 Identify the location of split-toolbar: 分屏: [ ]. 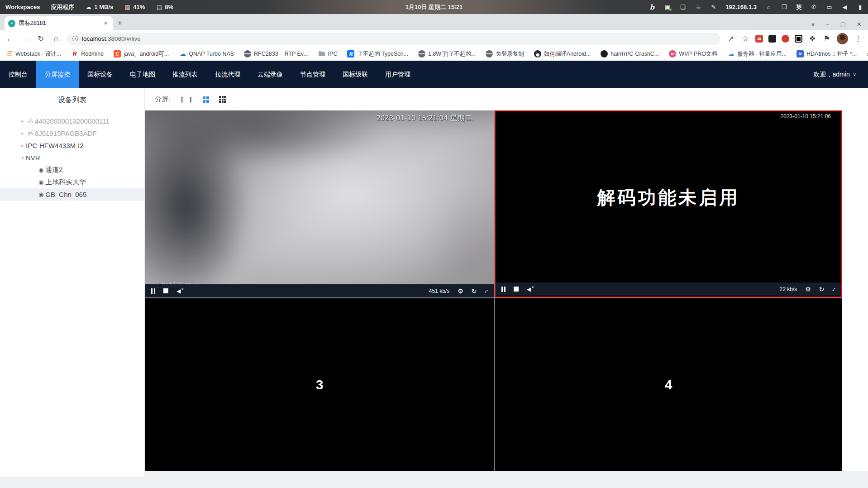
(507, 100).